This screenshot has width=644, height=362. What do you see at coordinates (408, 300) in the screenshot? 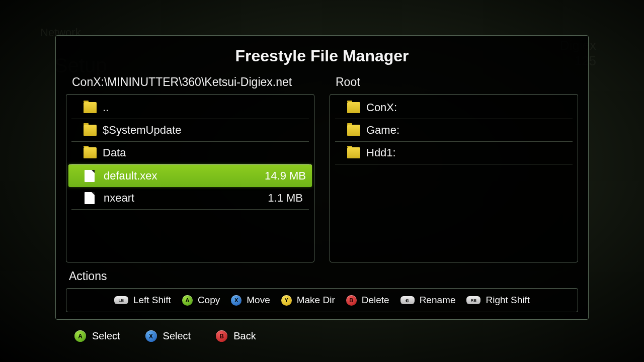
I see `back-bumper-icon: ◐` at bounding box center [408, 300].